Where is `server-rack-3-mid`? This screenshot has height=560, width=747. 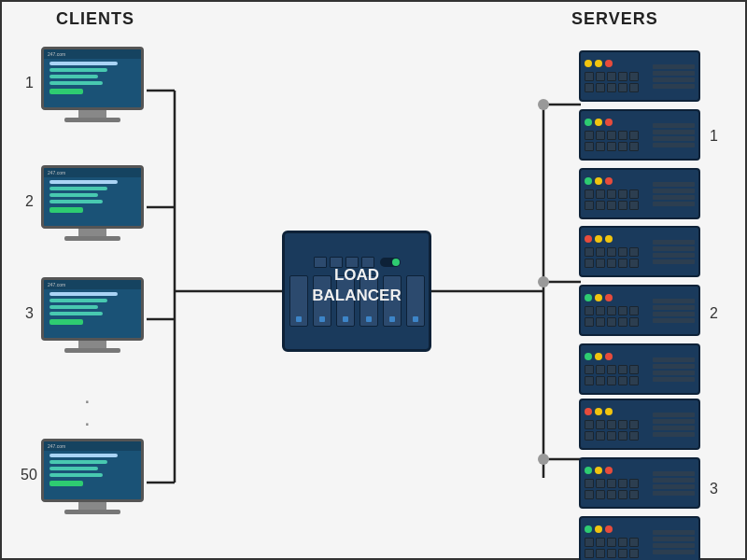
server-rack-3-mid is located at coordinates (640, 483).